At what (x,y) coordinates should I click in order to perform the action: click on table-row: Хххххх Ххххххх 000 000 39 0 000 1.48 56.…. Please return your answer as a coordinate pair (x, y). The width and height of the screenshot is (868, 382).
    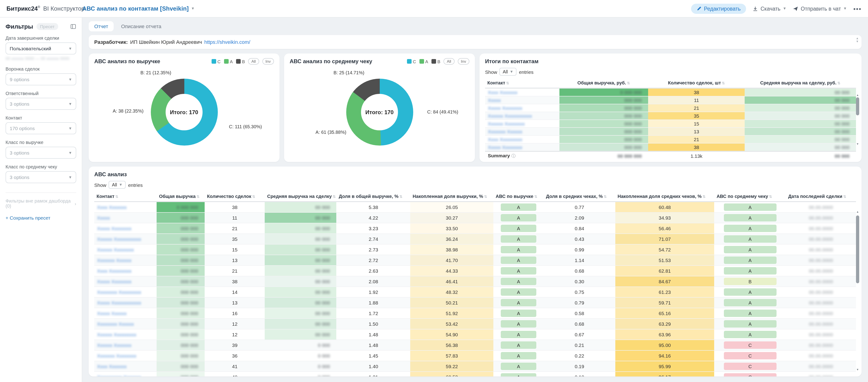
    Looking at the image, I should click on (475, 345).